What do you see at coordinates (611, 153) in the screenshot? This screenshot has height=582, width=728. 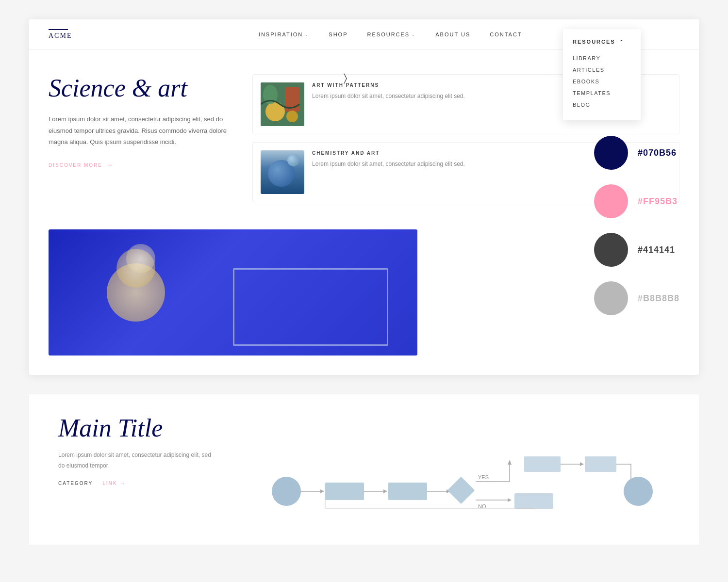 I see `color-swatch-dark-blue` at bounding box center [611, 153].